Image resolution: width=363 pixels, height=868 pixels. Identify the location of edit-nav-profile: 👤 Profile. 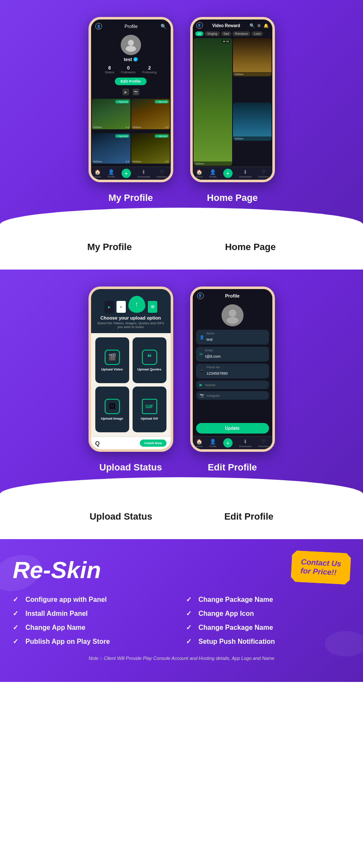
(213, 443).